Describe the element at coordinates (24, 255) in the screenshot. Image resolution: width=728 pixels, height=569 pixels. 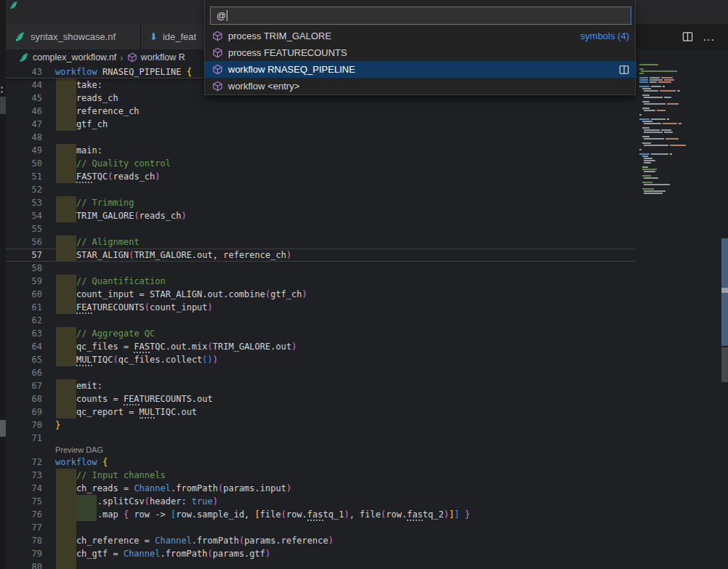
I see `line-number: 57` at that location.